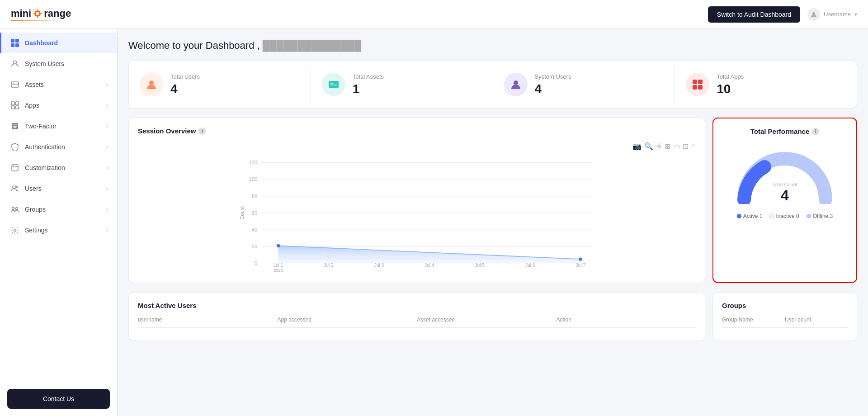 The image size is (868, 416). What do you see at coordinates (785, 317) in the screenshot?
I see `groups-card: Groups Group Name User count` at bounding box center [785, 317].